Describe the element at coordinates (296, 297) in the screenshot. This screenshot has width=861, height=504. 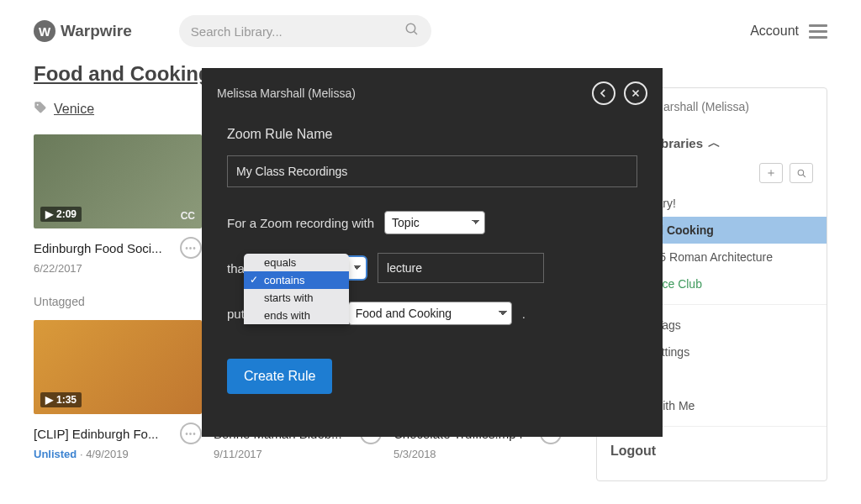
I see `dropdown-option-startswith: starts with` at that location.